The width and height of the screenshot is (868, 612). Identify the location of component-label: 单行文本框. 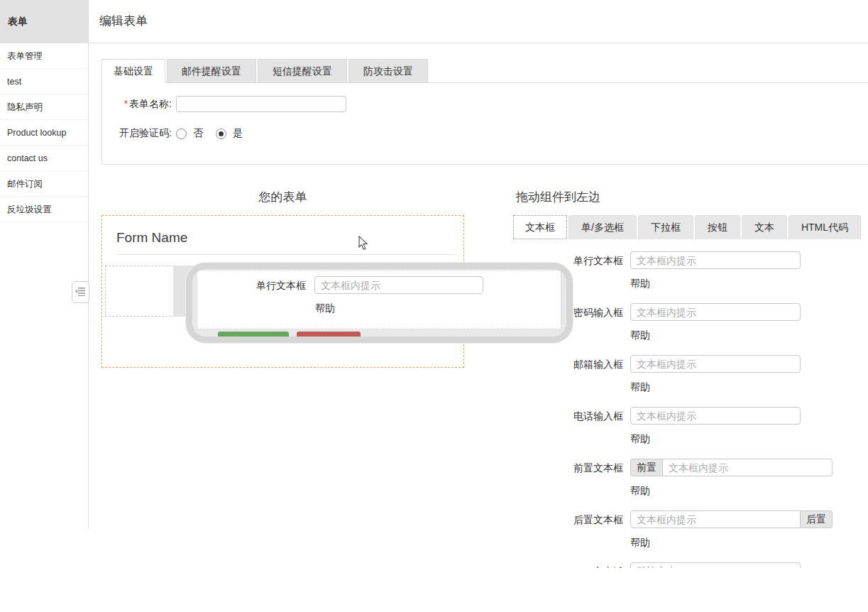
(595, 271).